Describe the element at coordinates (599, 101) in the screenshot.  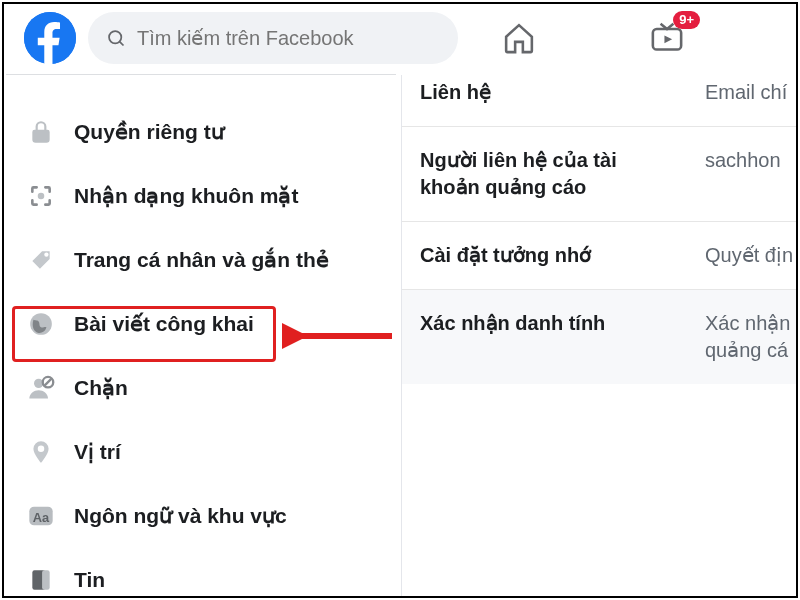
I see `setting-row-contact: Liên hệ Email chí` at that location.